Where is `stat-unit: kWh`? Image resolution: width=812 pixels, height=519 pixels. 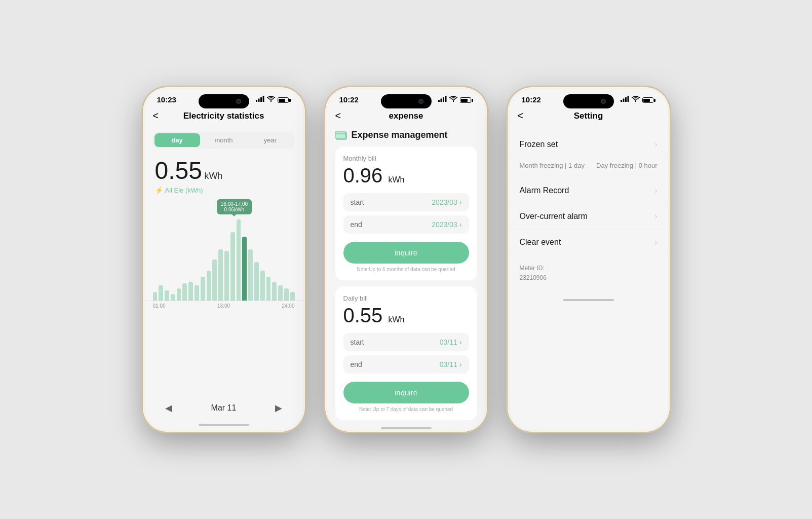
stat-unit: kWh is located at coordinates (213, 176).